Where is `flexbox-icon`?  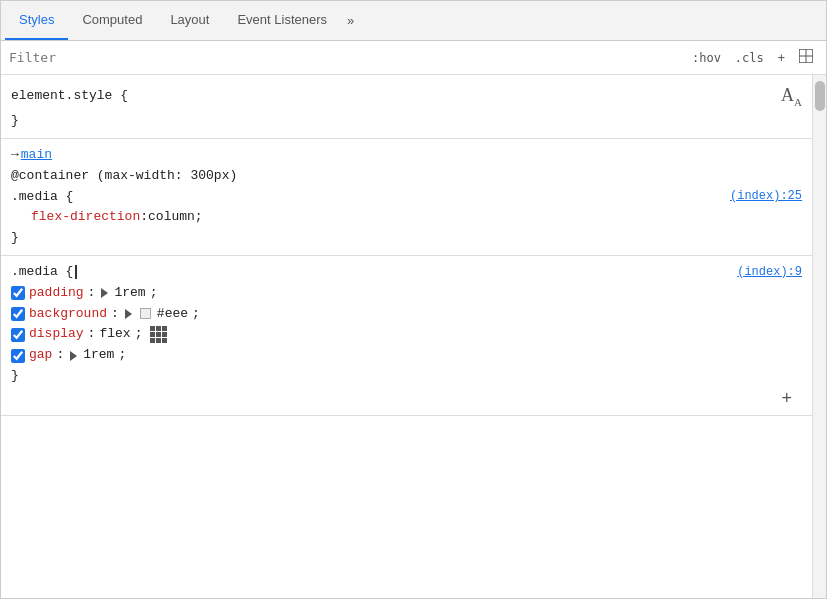
flexbox-icon is located at coordinates (158, 334).